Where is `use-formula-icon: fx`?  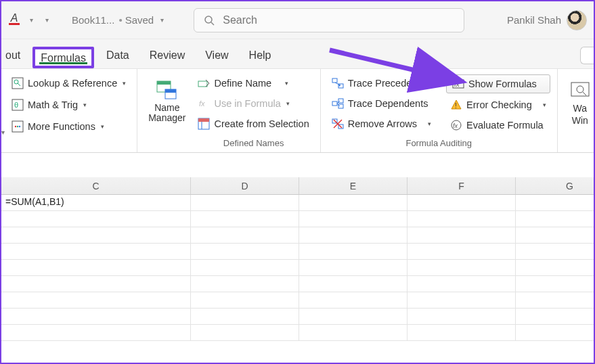 use-formula-icon: fx is located at coordinates (204, 104).